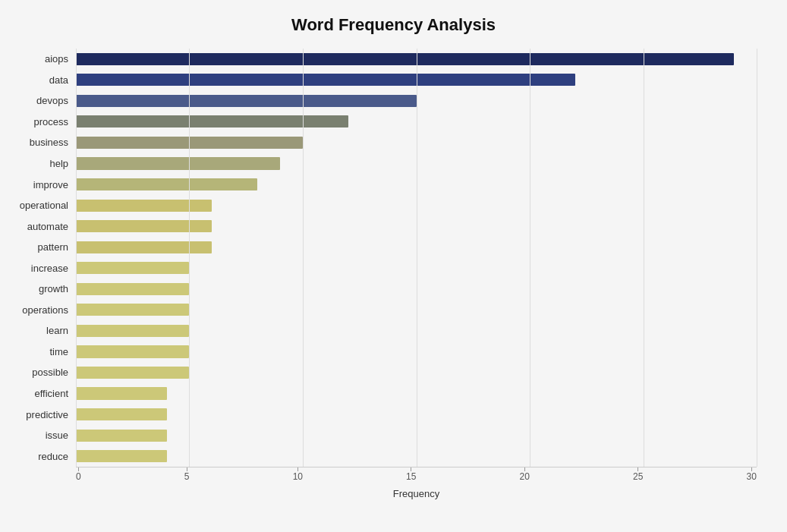 This screenshot has height=532, width=787. Describe the element at coordinates (79, 477) in the screenshot. I see `x-tick-label: 0` at that location.